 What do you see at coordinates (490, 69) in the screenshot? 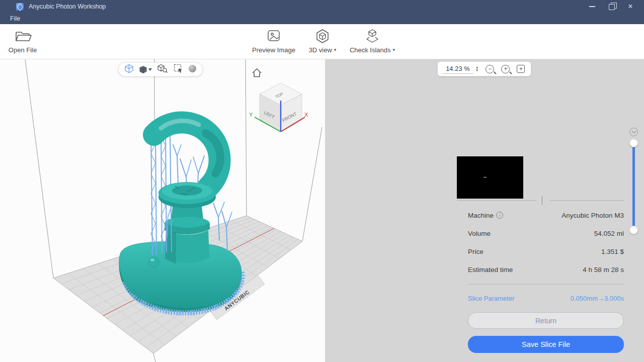
I see `zoom-out-icon: −` at bounding box center [490, 69].